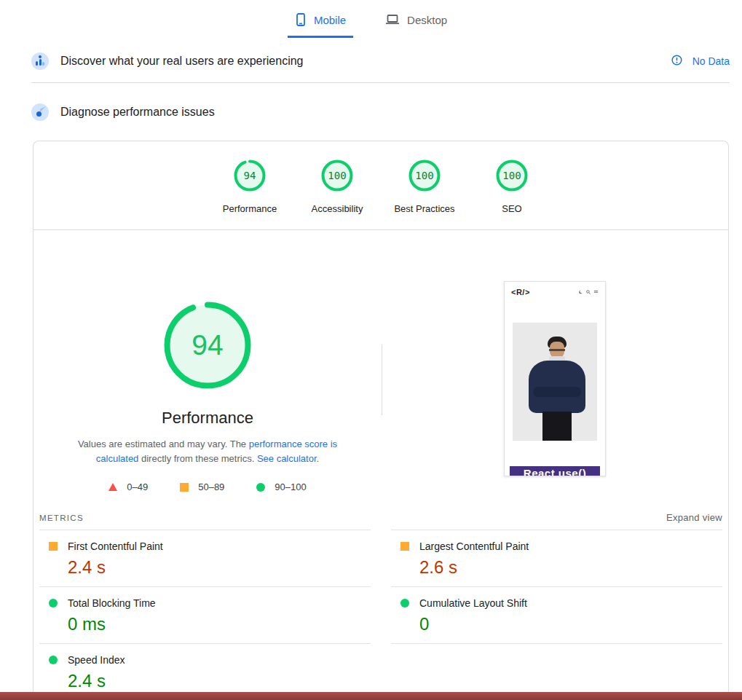 This screenshot has width=742, height=700. I want to click on category-seo: 100 SEO, so click(512, 186).